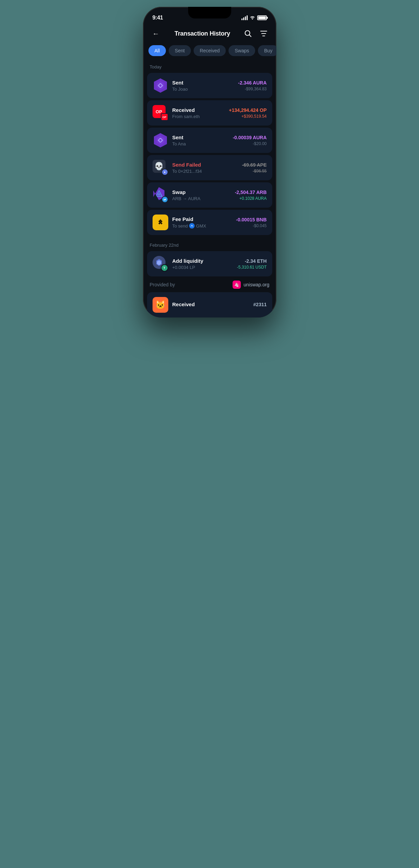  I want to click on wifi-icon, so click(252, 18).